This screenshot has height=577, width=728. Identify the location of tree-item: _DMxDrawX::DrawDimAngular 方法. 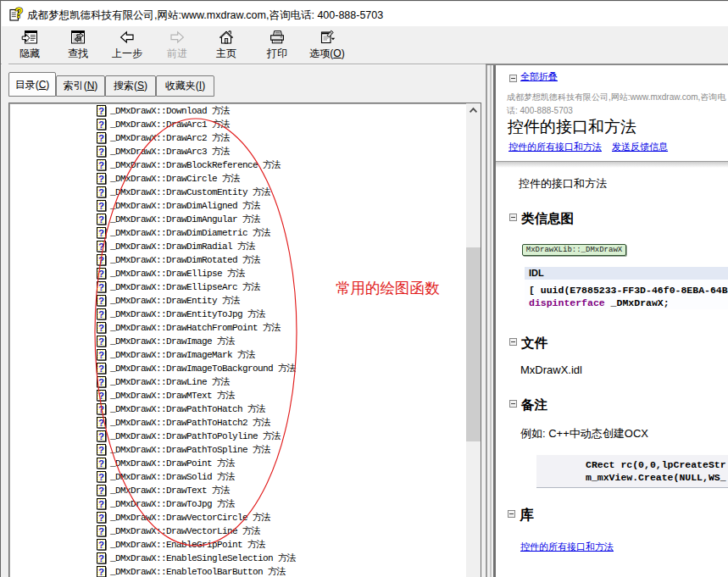
(238, 219).